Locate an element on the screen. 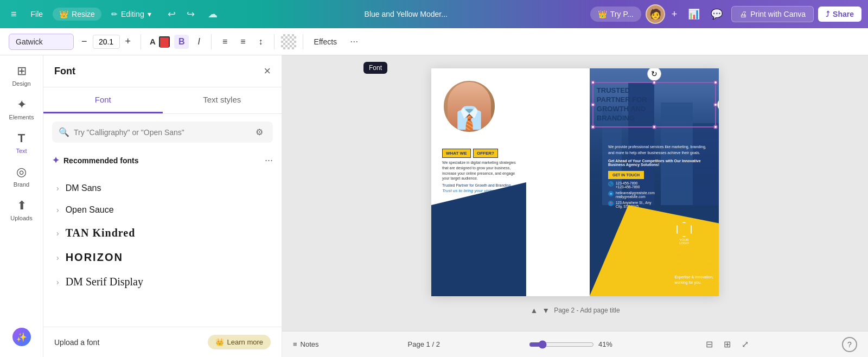  font-selector: Gatwick is located at coordinates (41, 42).